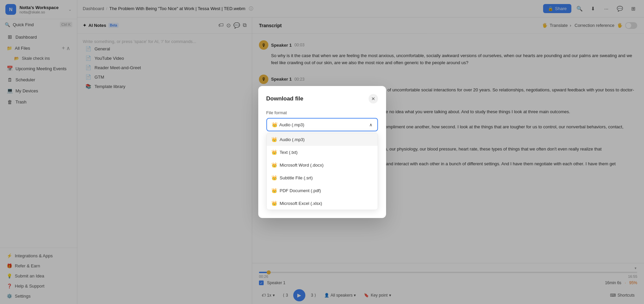 The width and height of the screenshot is (644, 304). I want to click on format-option-2: 👑 Microsoft Word (.docx), so click(322, 165).